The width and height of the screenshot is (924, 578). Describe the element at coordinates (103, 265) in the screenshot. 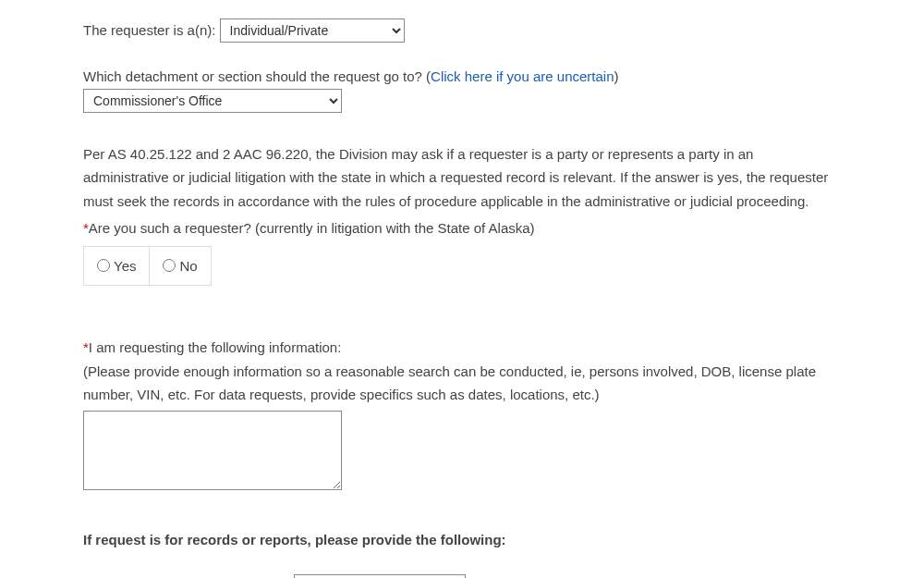

I see `litigation-yes-radio` at that location.